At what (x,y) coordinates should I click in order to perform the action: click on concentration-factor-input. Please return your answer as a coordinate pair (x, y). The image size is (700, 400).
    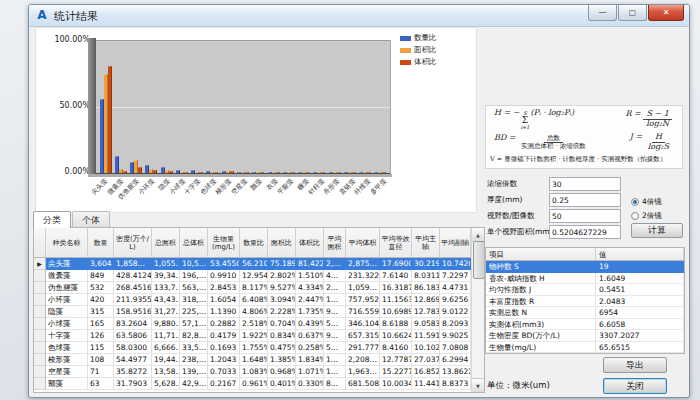
    Looking at the image, I should click on (585, 184).